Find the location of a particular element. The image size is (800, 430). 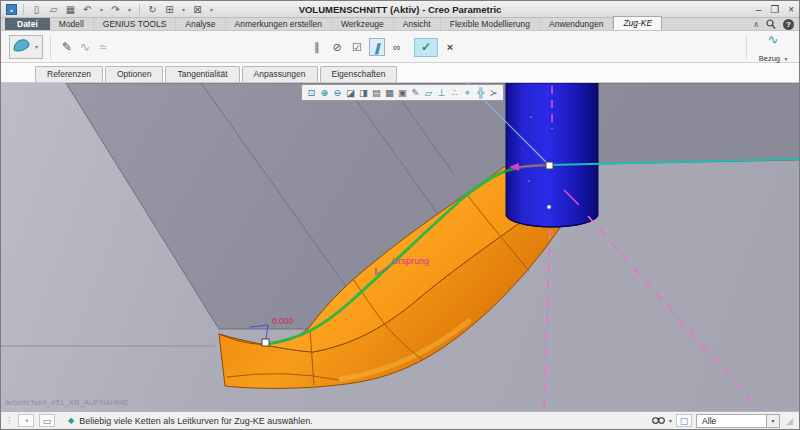

help-icon: ? is located at coordinates (788, 24).